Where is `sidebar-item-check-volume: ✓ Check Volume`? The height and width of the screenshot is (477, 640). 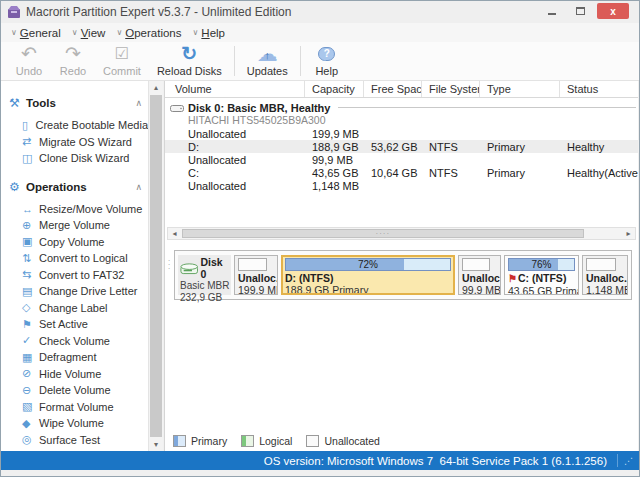
sidebar-item-check-volume: ✓ Check Volume is located at coordinates (74, 342).